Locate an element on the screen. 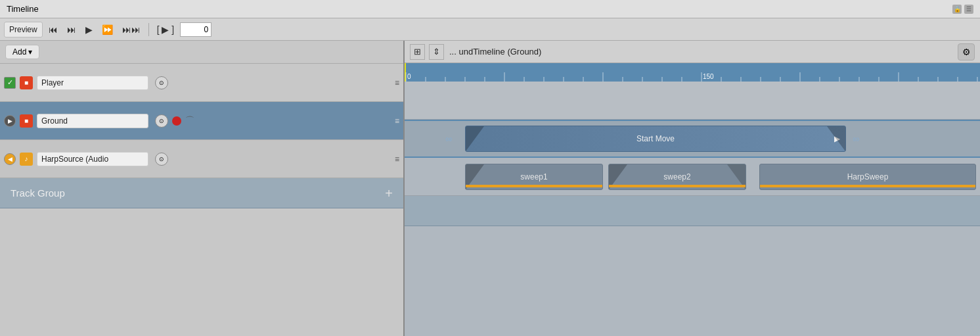  track-group-label: Track Group is located at coordinates (38, 193).